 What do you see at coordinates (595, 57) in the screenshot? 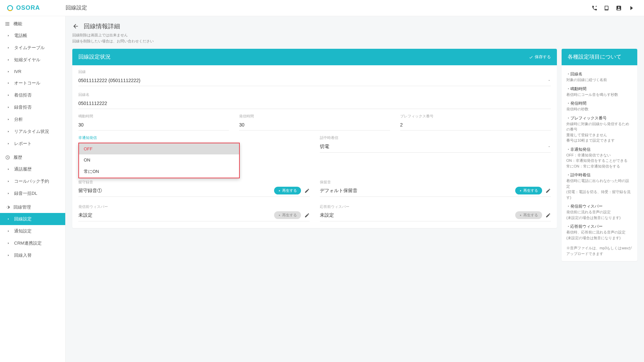
I see `help-title: 各種設定項目について` at bounding box center [595, 57].